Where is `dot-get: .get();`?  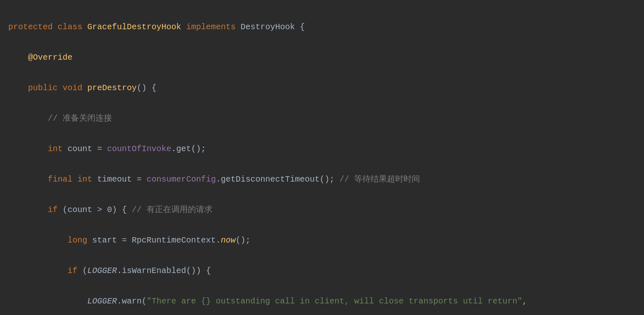 dot-get: .get(); is located at coordinates (189, 149).